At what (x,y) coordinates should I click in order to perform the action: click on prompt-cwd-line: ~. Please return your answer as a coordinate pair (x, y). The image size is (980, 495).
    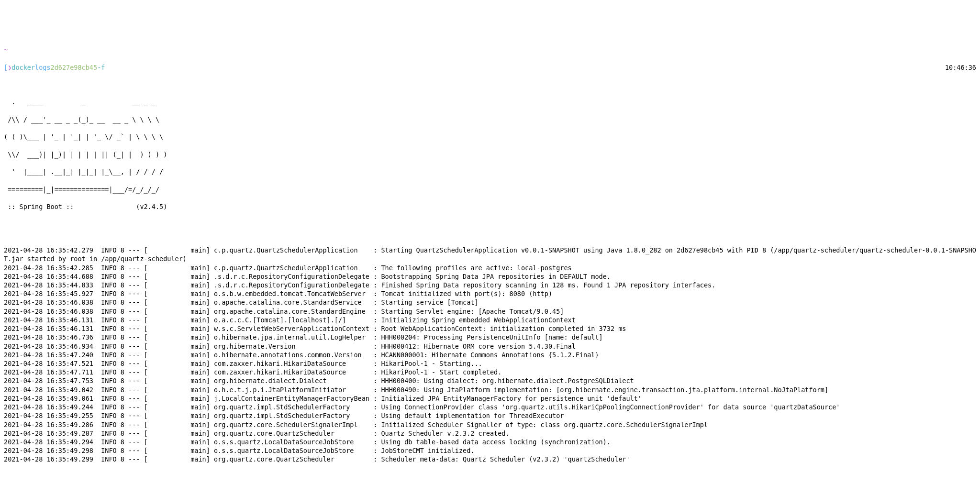
    Looking at the image, I should click on (490, 50).